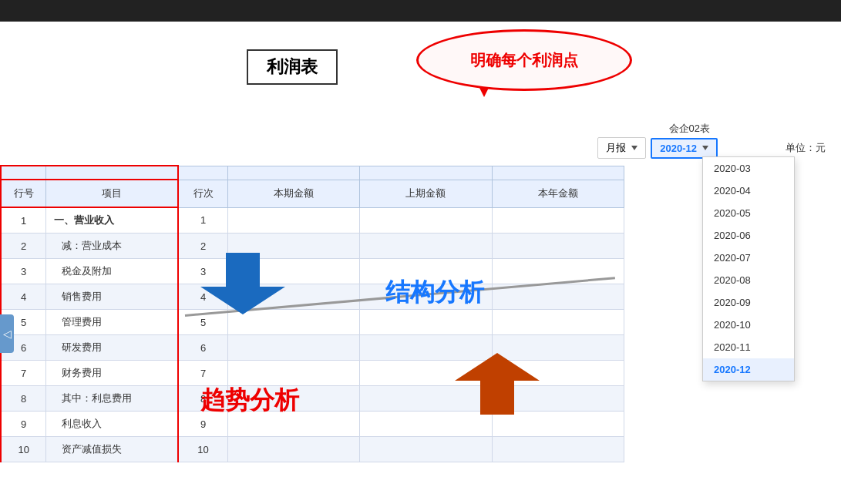 The height and width of the screenshot is (504, 841). What do you see at coordinates (313, 373) in the screenshot?
I see `table-row: 7财务费用7` at bounding box center [313, 373].